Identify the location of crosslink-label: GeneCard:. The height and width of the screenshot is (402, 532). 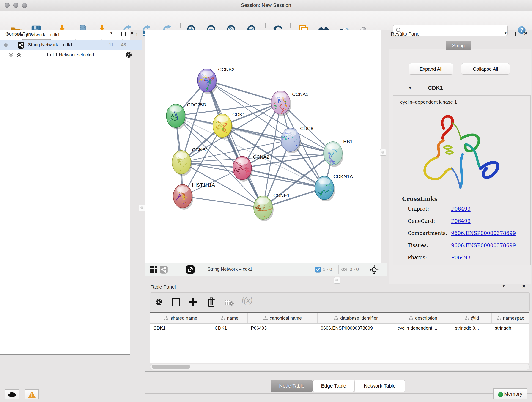
(421, 221).